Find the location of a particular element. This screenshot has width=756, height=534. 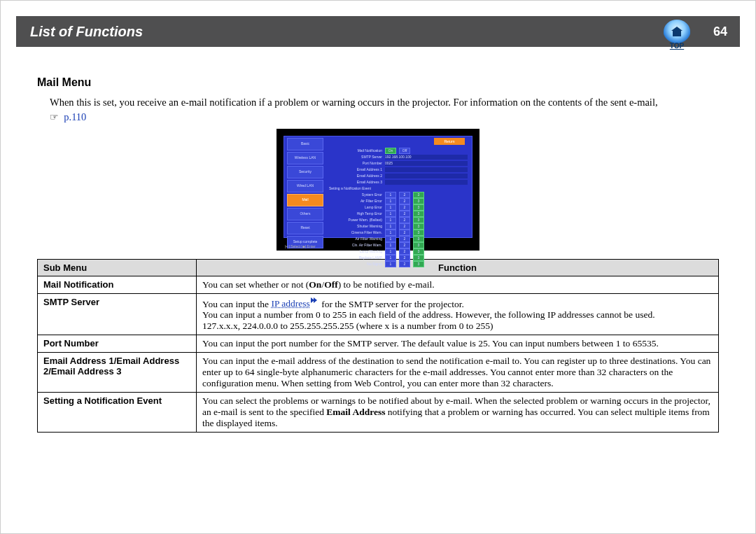

embedded-screenshot: Return BasicWireless LANSecurityWired LA… is located at coordinates (378, 190).